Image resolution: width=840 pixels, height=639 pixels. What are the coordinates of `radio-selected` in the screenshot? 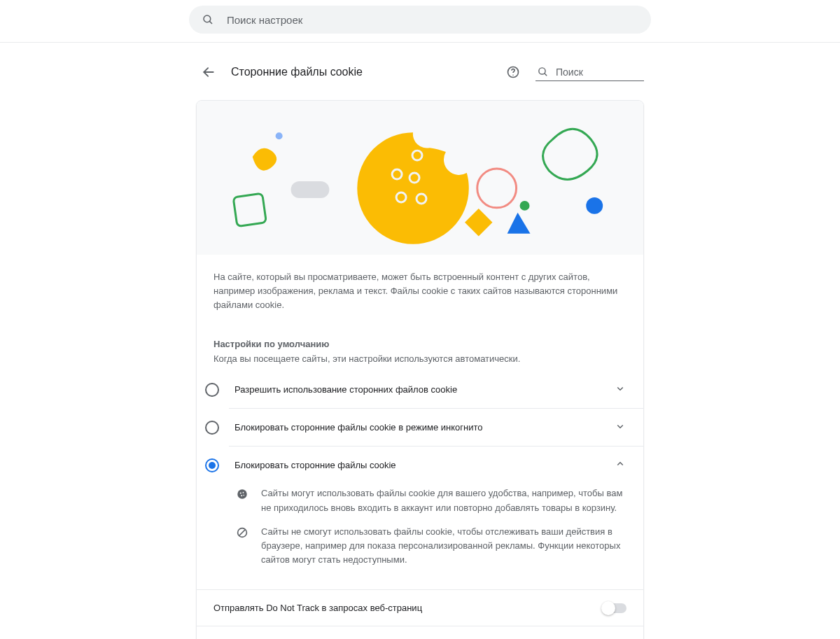 It's located at (212, 465).